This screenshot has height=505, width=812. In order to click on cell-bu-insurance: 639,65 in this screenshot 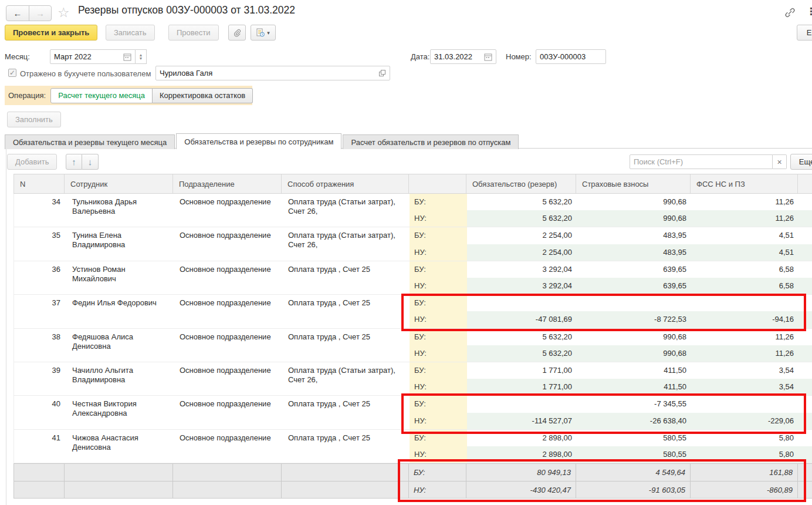, I will do `click(634, 270)`.